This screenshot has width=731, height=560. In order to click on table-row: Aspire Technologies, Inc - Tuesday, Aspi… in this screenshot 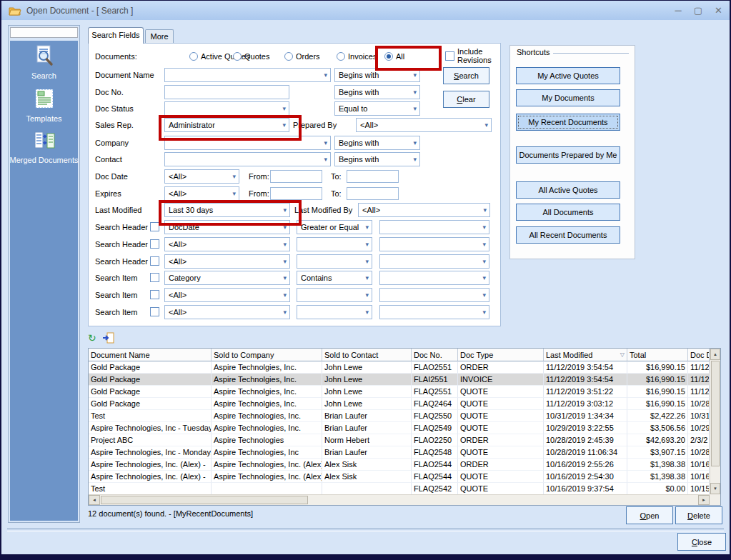, I will do `click(399, 429)`.